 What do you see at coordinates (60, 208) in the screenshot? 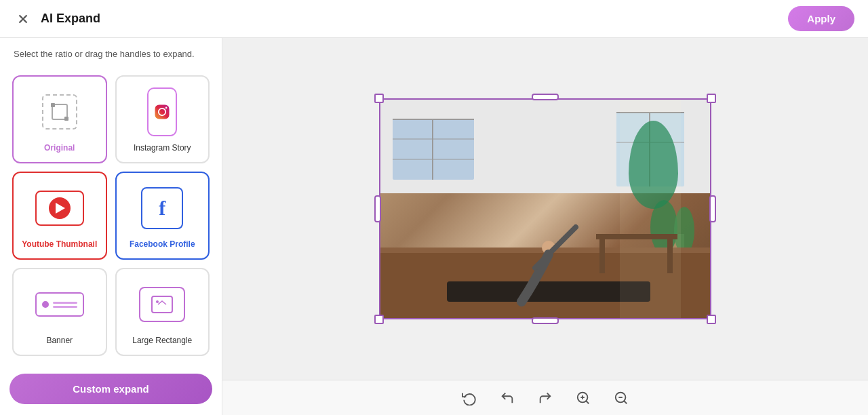
I see `youtube-triangle` at bounding box center [60, 208].